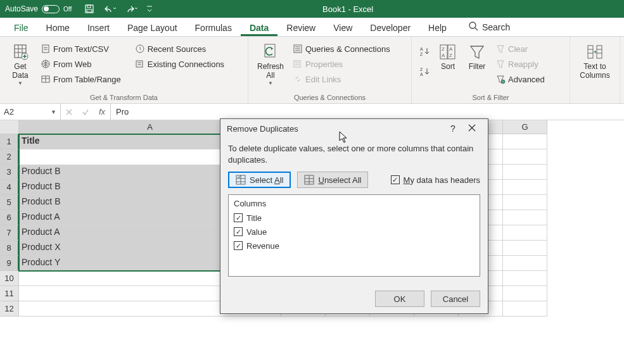 Image resolution: width=624 pixels, height=364 pixels. What do you see at coordinates (22, 28) in the screenshot?
I see `tab-file: File` at bounding box center [22, 28].